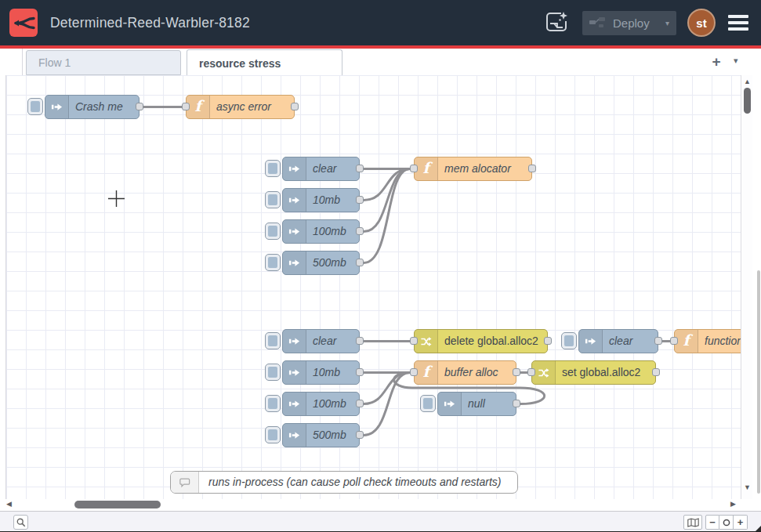 This screenshot has width=761, height=532. Describe the element at coordinates (738, 23) in the screenshot. I see `main-menu-icon` at that location.